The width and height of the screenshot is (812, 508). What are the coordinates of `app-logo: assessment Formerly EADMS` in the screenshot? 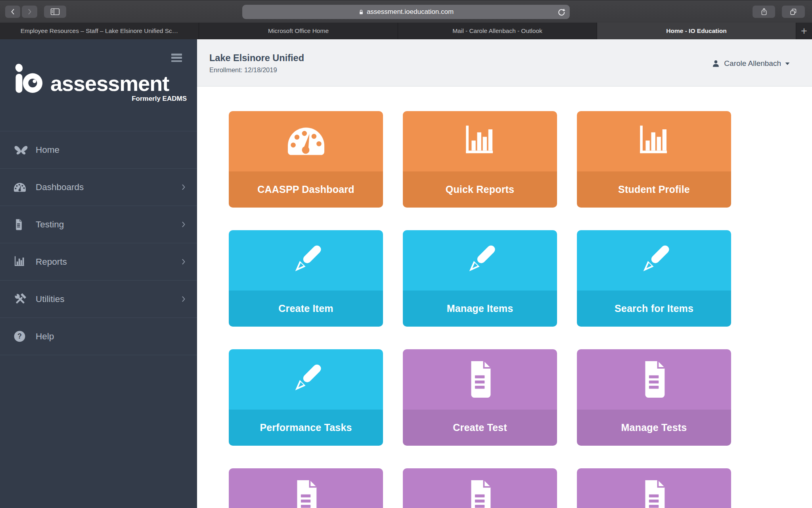 It's located at (100, 81).